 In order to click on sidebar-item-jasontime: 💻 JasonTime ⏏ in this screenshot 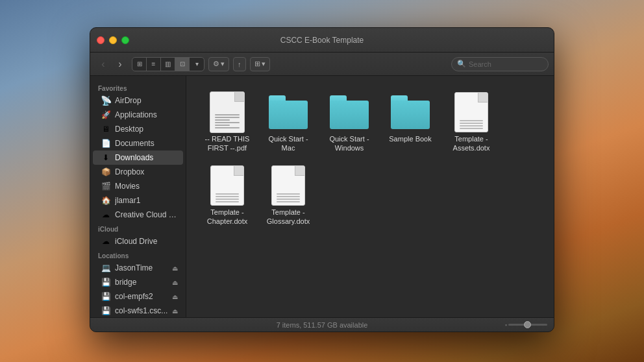, I will do `click(138, 268)`.